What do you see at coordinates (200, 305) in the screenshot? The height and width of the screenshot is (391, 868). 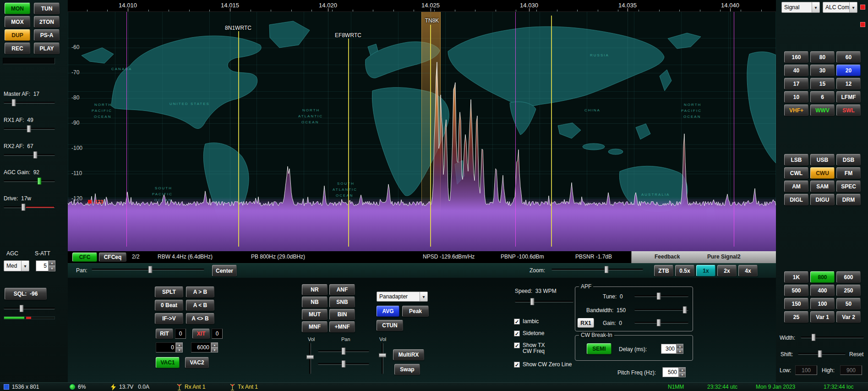 I see `vfo-a-lt-b: A < B` at bounding box center [200, 305].